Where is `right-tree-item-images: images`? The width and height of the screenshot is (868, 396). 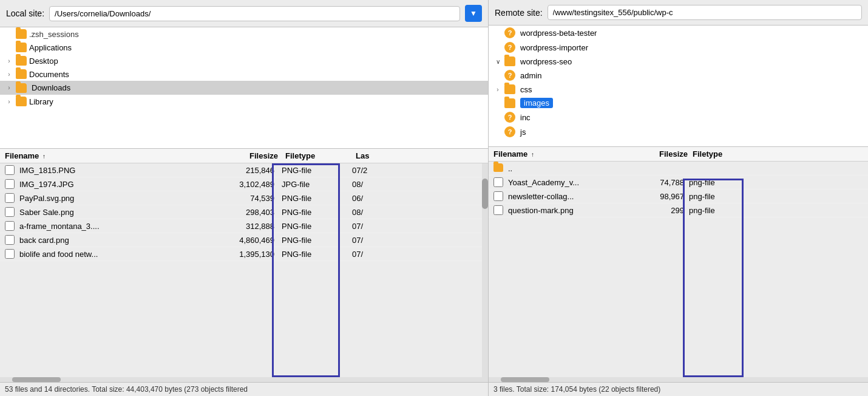 right-tree-item-images: images is located at coordinates (679, 103).